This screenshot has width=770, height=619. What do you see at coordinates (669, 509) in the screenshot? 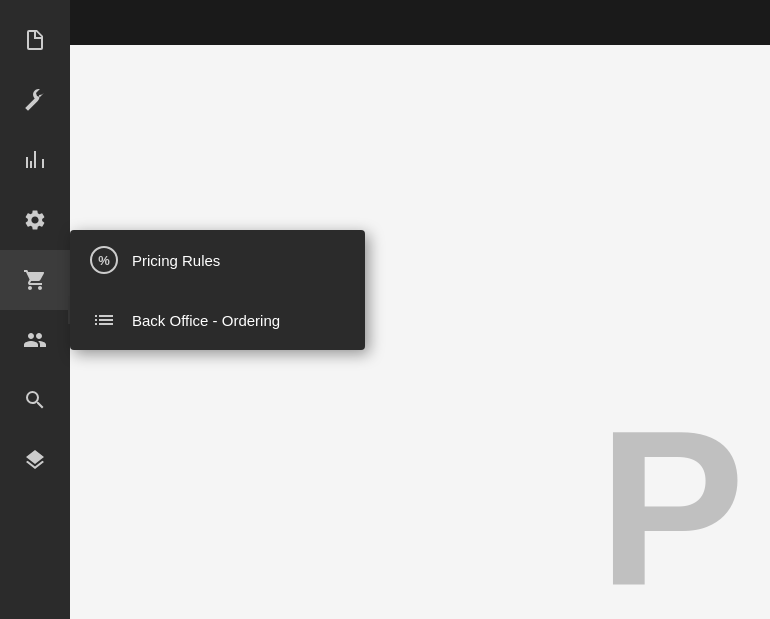
I see `watermark-letter: P` at bounding box center [669, 509].